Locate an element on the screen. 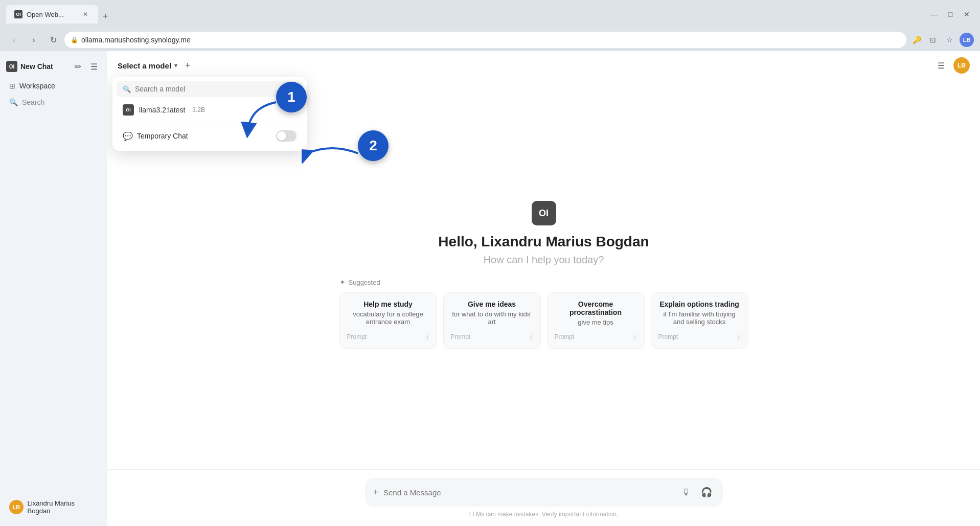 This screenshot has height=526, width=980. user-avatar: LB is located at coordinates (16, 507).